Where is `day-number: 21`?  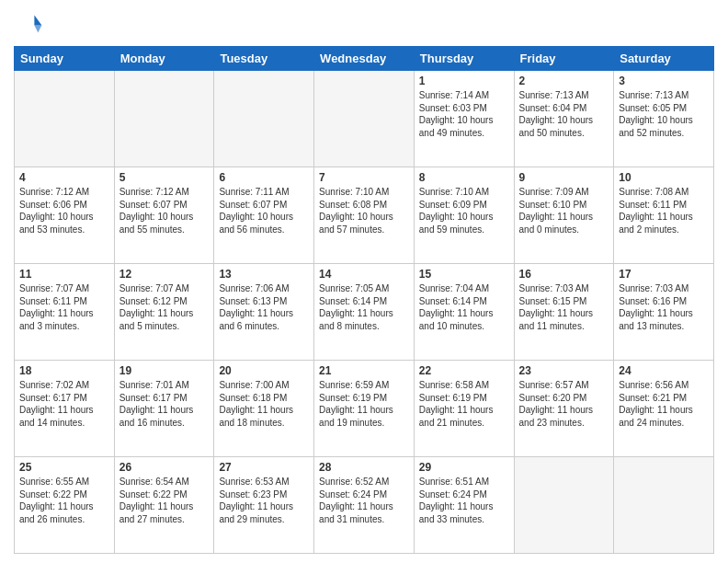
day-number: 21 is located at coordinates (364, 371).